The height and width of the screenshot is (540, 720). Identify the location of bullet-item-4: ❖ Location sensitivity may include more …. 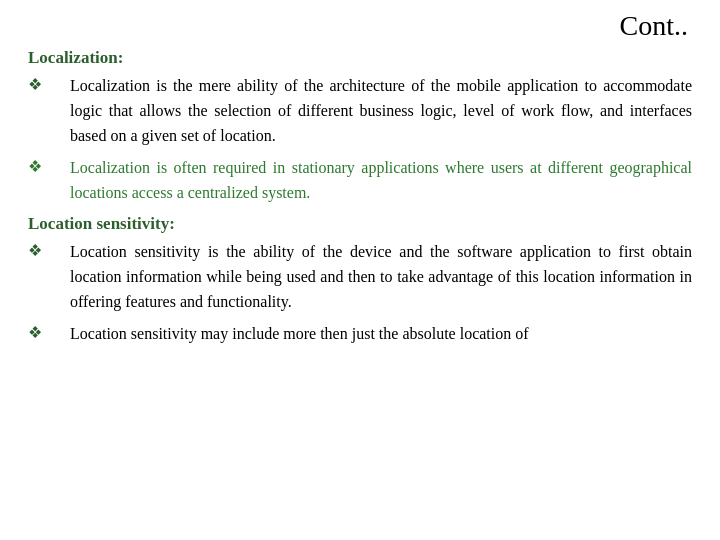
(360, 334).